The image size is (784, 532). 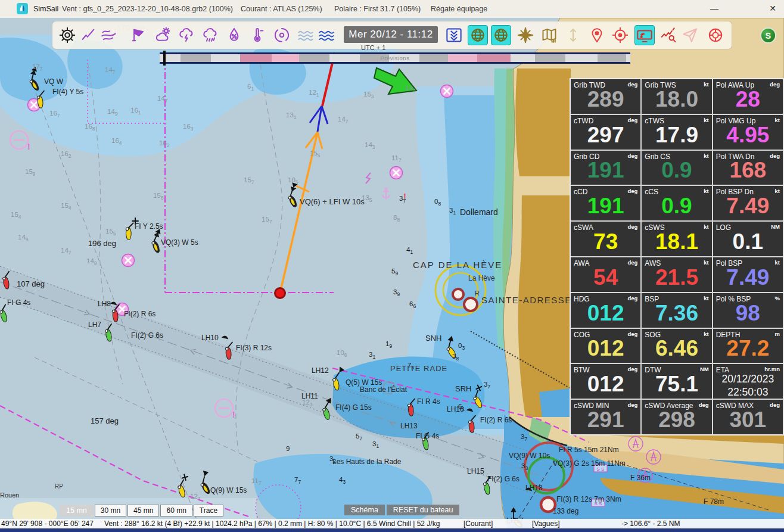 What do you see at coordinates (326, 35) in the screenshot?
I see `waves-icon` at bounding box center [326, 35].